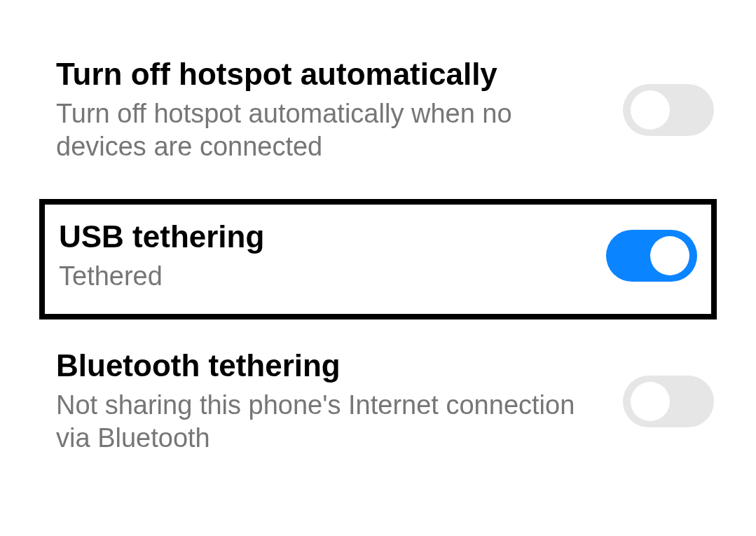 Image resolution: width=756 pixels, height=536 pixels. Describe the element at coordinates (668, 110) in the screenshot. I see `toggle-hotspot-auto-off` at that location.